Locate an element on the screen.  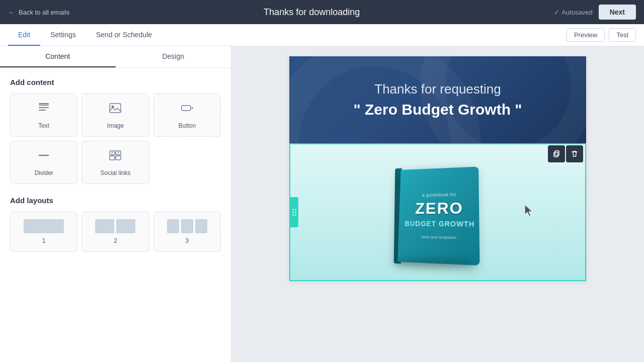
block-social-links: # # Social links is located at coordinates (115, 162).